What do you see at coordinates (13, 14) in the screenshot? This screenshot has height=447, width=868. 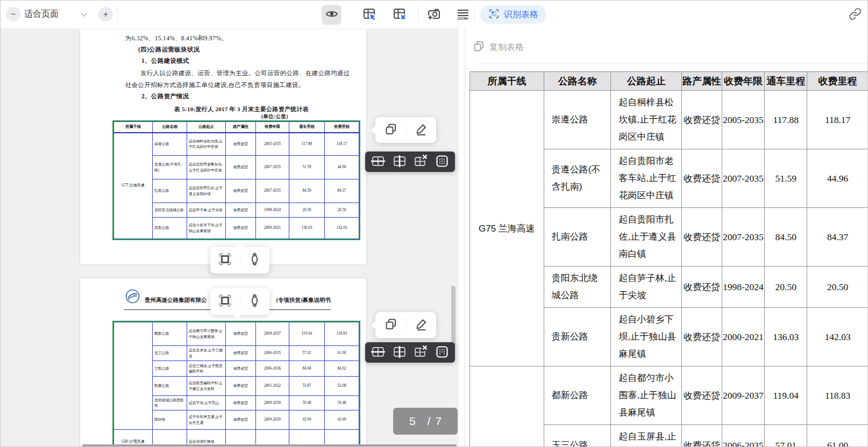 I see `minus-icon: −` at bounding box center [13, 14].